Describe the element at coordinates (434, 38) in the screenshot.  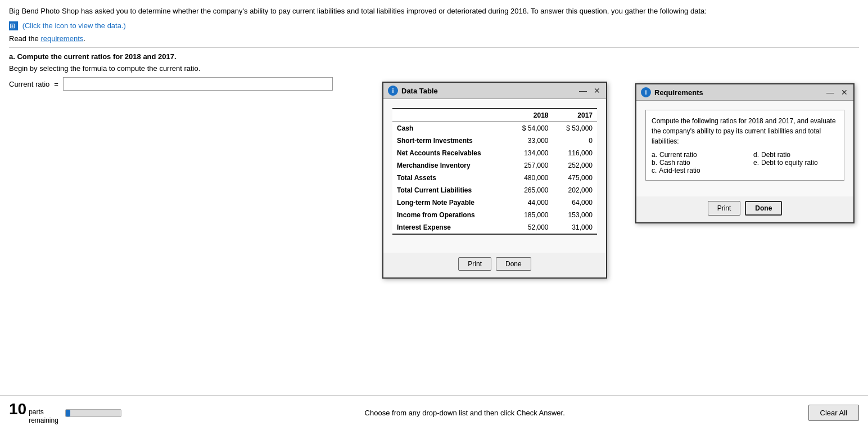
I see `read-requirements-line: Read the requirements.` at that location.